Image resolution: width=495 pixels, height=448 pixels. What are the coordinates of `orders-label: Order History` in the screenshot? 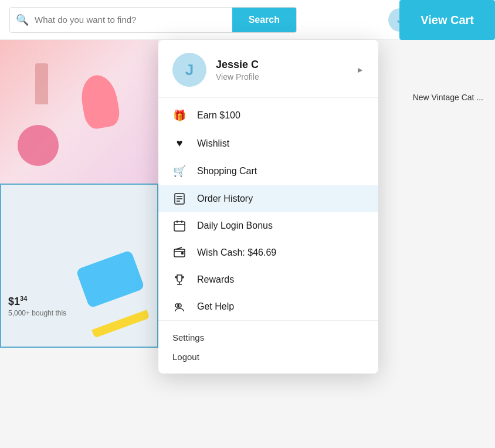 It's located at (225, 199).